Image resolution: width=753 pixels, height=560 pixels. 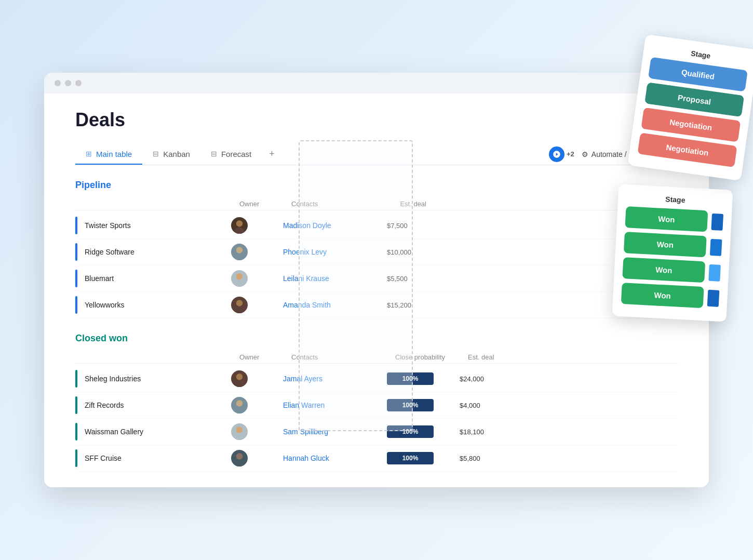 I want to click on row-name-cell: Yellowworks, so click(x=153, y=305).